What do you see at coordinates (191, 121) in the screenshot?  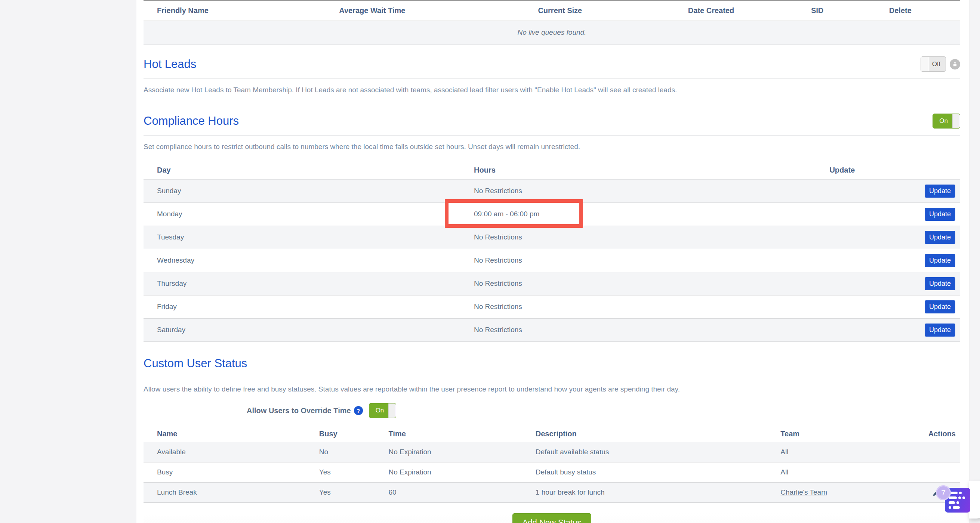 I see `compliance-hours-title: Compliance Hours` at bounding box center [191, 121].